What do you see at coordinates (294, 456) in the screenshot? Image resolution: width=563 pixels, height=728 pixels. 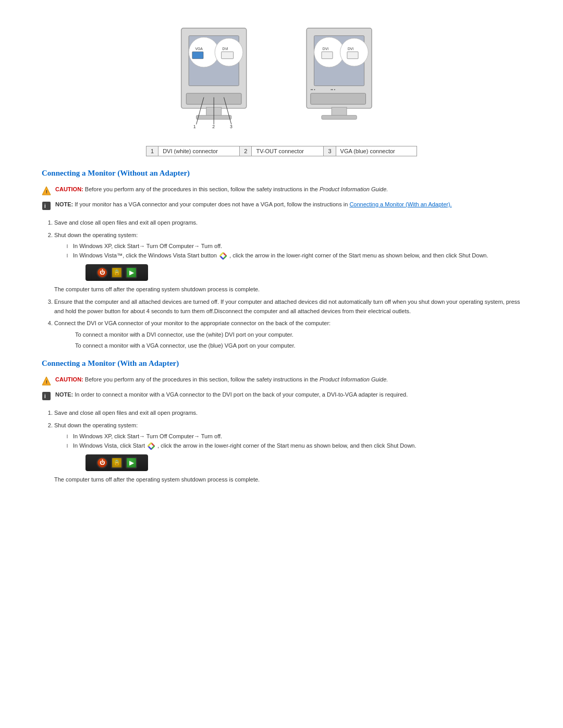 I see `section2-substep2b: In Windows Vista, click Start , click th…` at bounding box center [294, 456].